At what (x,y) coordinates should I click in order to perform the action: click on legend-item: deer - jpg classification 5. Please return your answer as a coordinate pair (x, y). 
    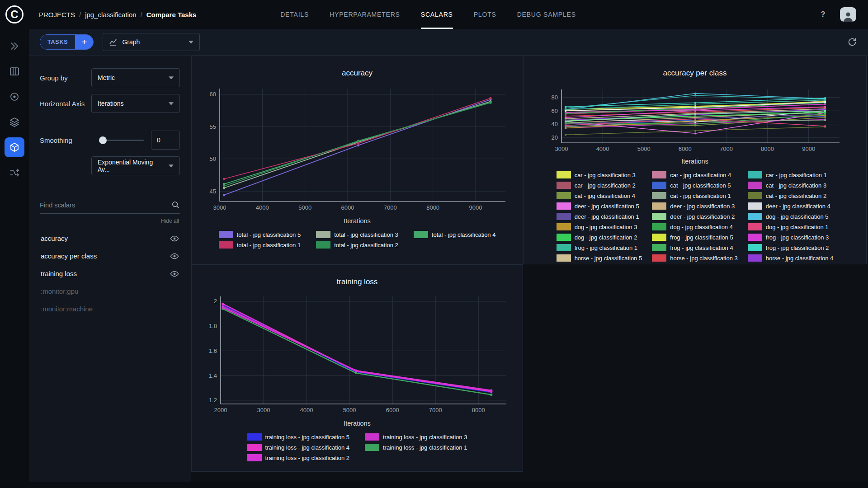
    Looking at the image, I should click on (599, 206).